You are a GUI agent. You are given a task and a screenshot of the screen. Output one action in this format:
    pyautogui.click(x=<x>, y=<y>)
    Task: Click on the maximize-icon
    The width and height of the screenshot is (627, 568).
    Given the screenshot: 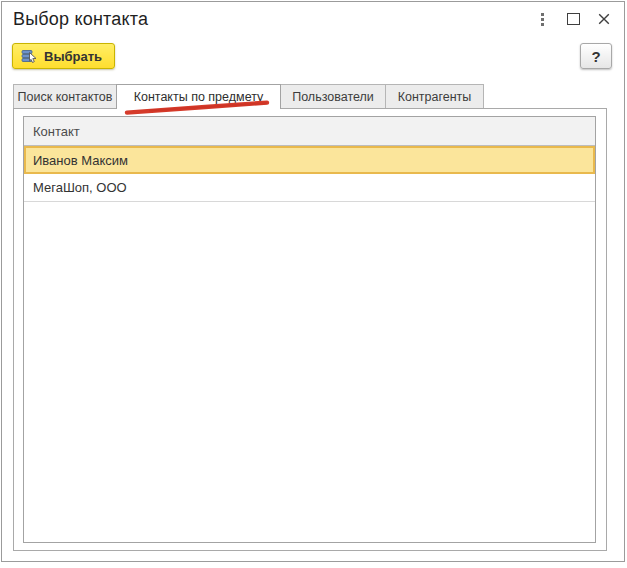 What is the action you would take?
    pyautogui.click(x=574, y=19)
    